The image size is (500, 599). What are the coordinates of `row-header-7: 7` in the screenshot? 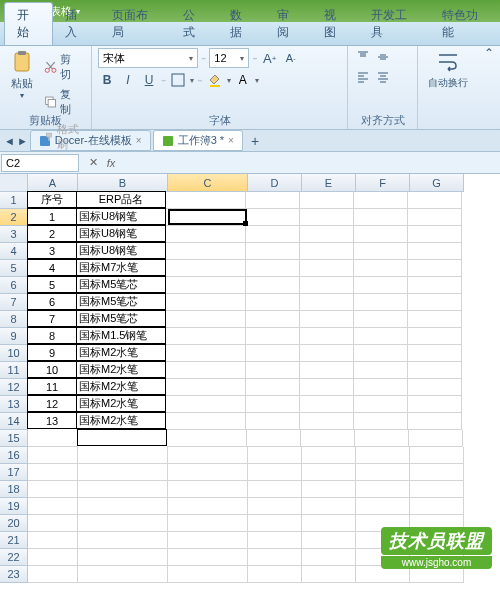 It's located at (14, 302).